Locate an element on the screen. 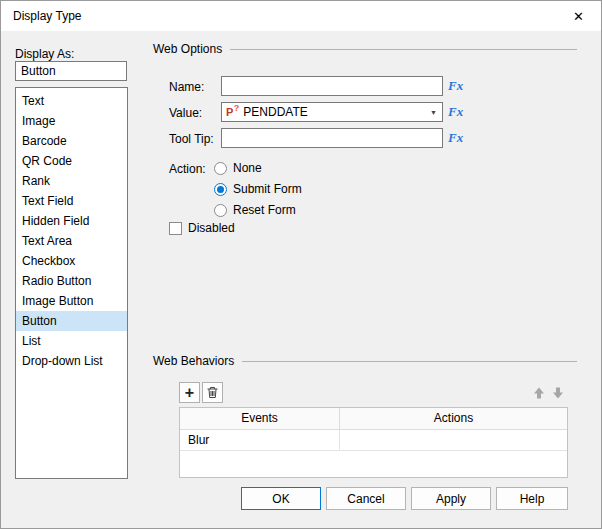 The height and width of the screenshot is (529, 602). parameter-icon: P? is located at coordinates (230, 112).